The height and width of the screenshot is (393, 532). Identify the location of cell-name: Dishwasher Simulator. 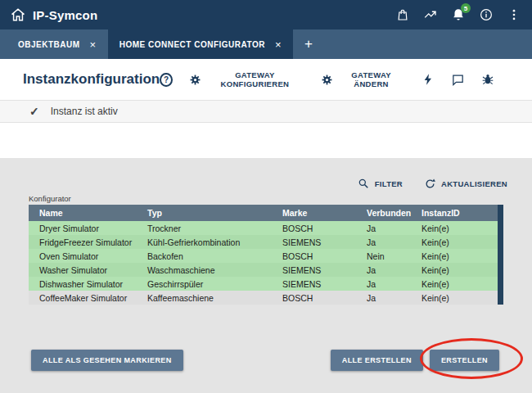
(83, 284).